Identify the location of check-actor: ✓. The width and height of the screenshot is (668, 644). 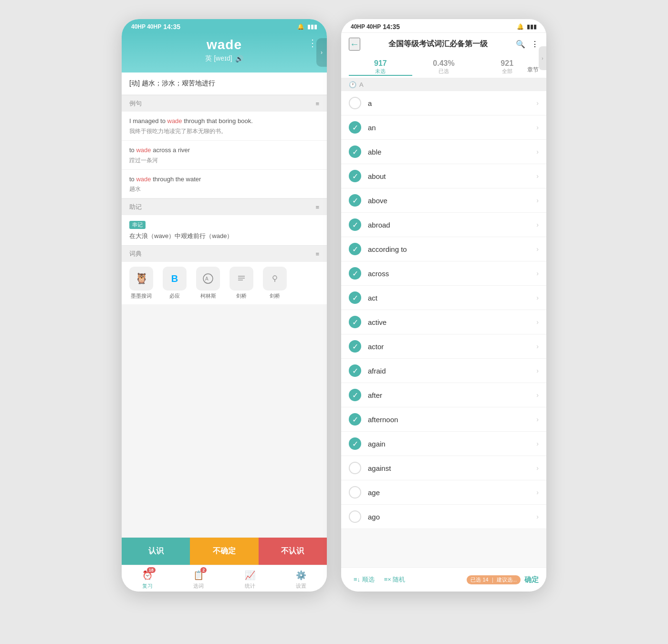
(355, 346).